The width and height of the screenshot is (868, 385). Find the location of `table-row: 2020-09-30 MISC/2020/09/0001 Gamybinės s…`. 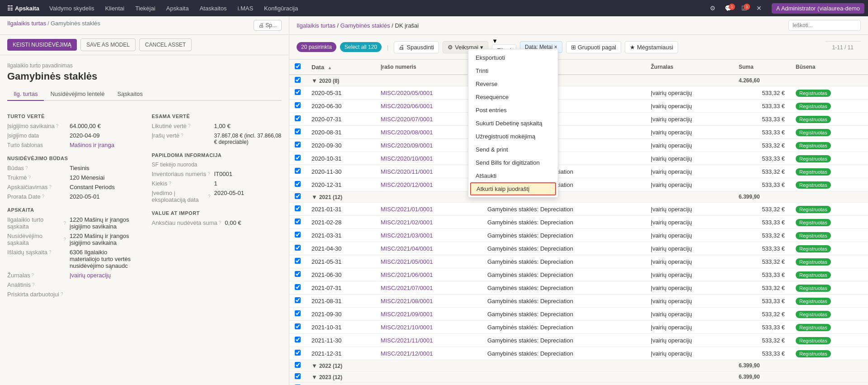

table-row: 2020-09-30 MISC/2020/09/0001 Gamybinės s… is located at coordinates (579, 146).